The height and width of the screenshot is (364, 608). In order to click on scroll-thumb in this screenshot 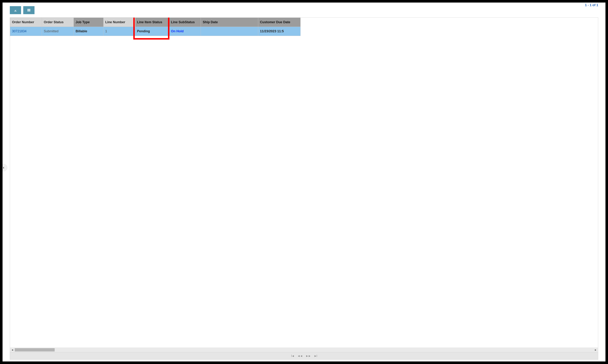, I will do `click(35, 350)`.